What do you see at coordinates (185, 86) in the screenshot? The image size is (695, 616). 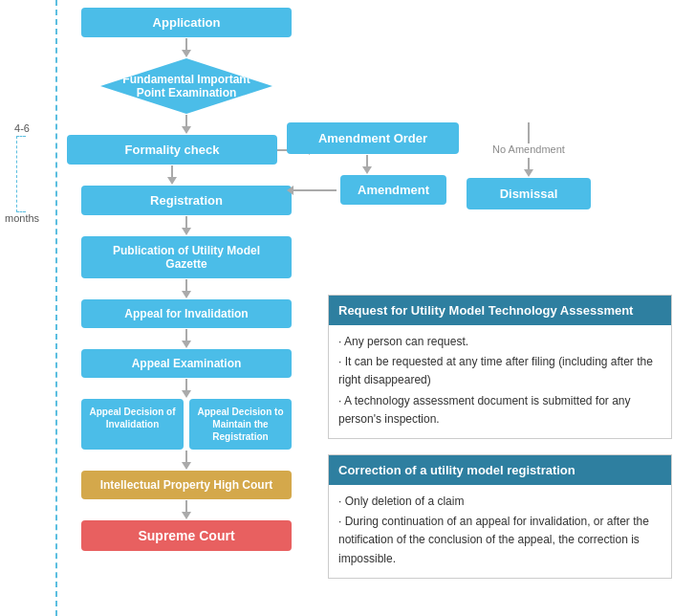 I see `fundamental-label: Fundamental Important Point Examination` at bounding box center [185, 86].